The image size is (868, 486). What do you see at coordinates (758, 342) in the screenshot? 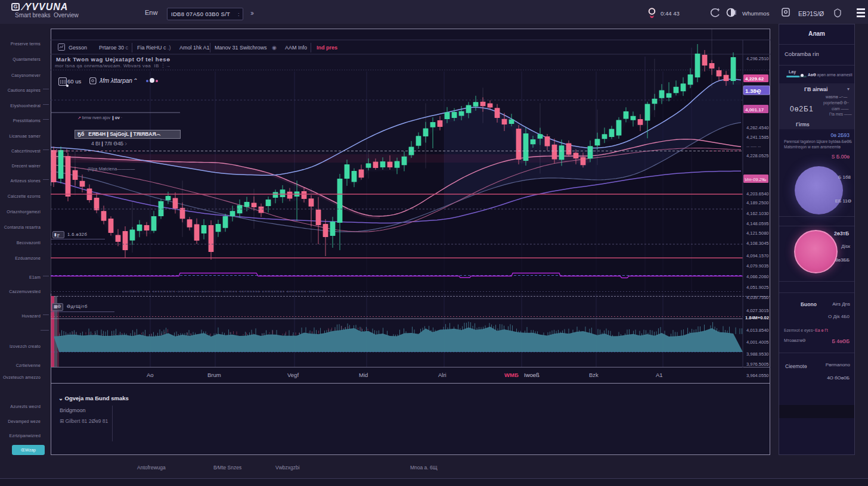
I see `svg-text: 4,001.4005` at bounding box center [758, 342].